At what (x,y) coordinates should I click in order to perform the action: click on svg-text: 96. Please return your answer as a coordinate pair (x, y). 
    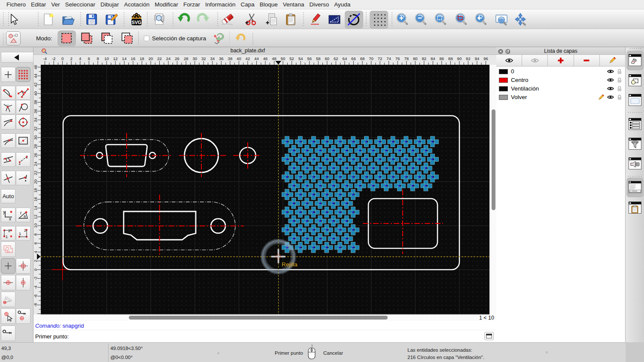
    Looking at the image, I should click on (486, 58).